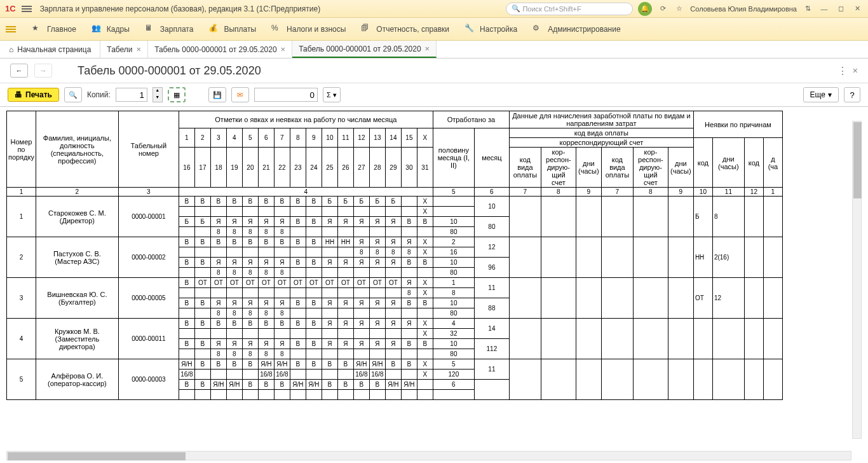 This screenshot has height=463, width=868. What do you see at coordinates (429, 455) in the screenshot?
I see `scrollbar-horizontal` at bounding box center [429, 455].